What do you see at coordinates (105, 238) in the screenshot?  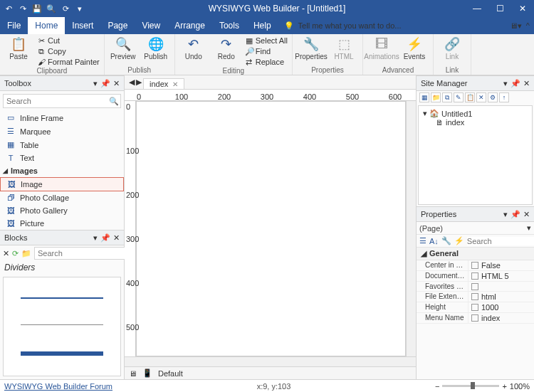 I see `blocks-pin-icon: 📌` at bounding box center [105, 238].